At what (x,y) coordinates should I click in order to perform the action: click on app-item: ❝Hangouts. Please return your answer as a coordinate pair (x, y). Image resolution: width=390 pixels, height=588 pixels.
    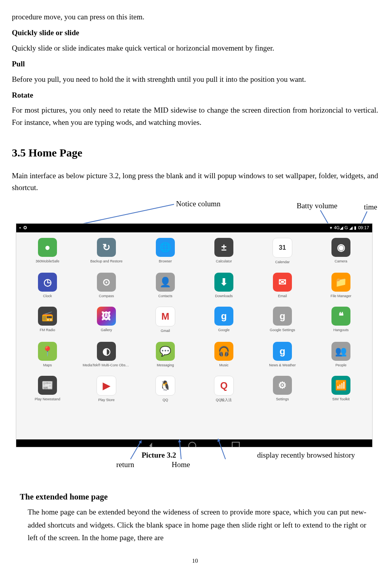
    Looking at the image, I should click on (341, 320).